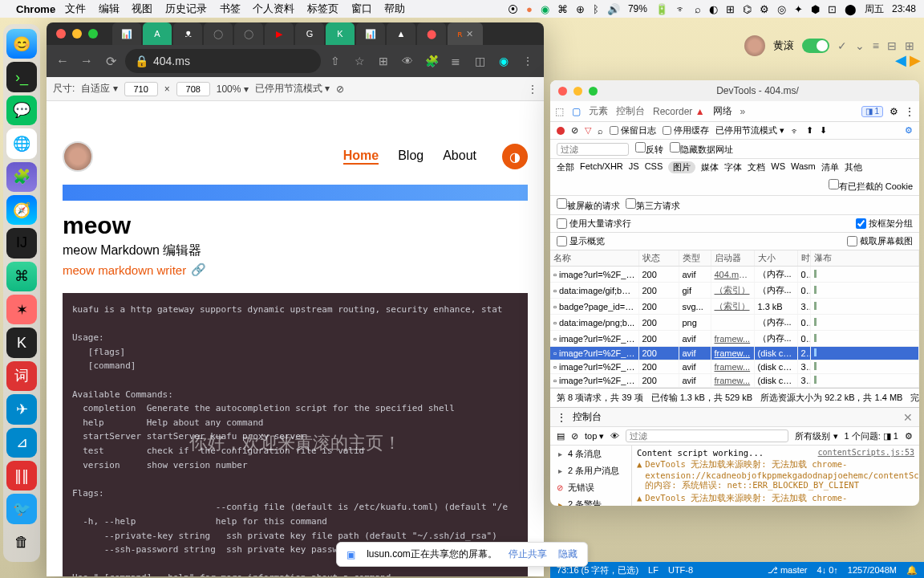 This screenshot has height=578, width=924. Describe the element at coordinates (279, 34) in the screenshot. I see `browser-tab: ▶` at that location.